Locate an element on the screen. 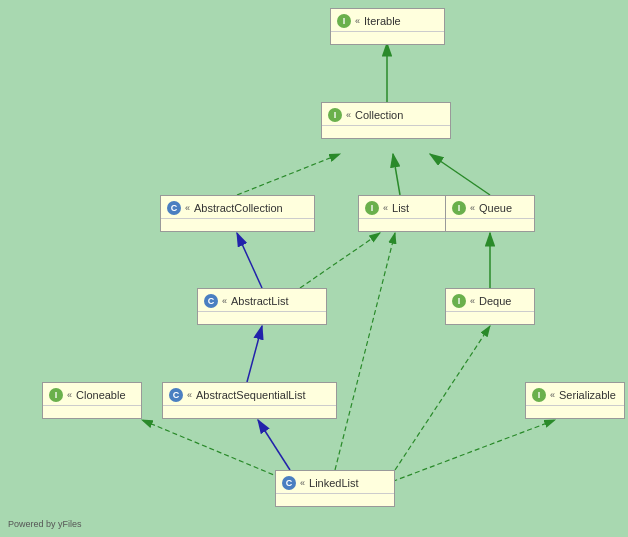 This screenshot has height=537, width=628. label-abstractsequentiallist: AbstractSequentialList is located at coordinates (250, 395).